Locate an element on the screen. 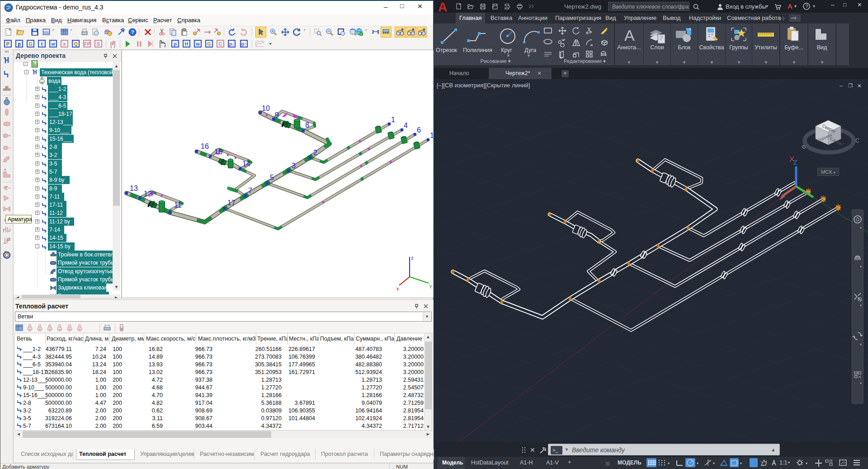 The width and height of the screenshot is (868, 469). svg-text: x is located at coordinates (398, 289).